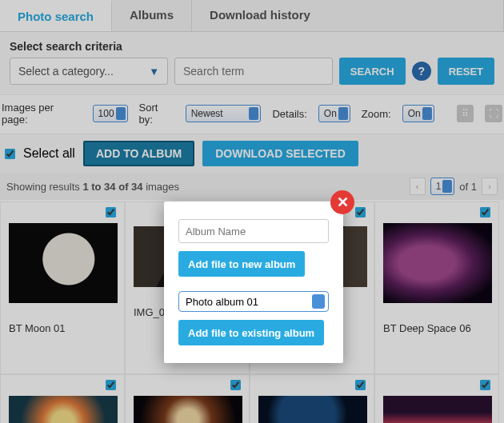 Image resolution: width=504 pixels, height=423 pixels. I want to click on add-to-album-modal: ✕ Add file to new album Photo album 01 A…, so click(254, 282).